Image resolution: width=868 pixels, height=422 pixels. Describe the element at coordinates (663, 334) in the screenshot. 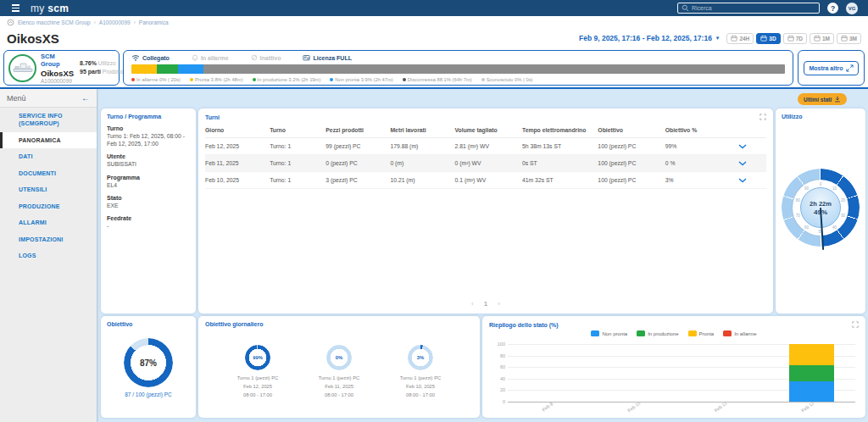

I see `chart-legend-label: In produzione` at that location.